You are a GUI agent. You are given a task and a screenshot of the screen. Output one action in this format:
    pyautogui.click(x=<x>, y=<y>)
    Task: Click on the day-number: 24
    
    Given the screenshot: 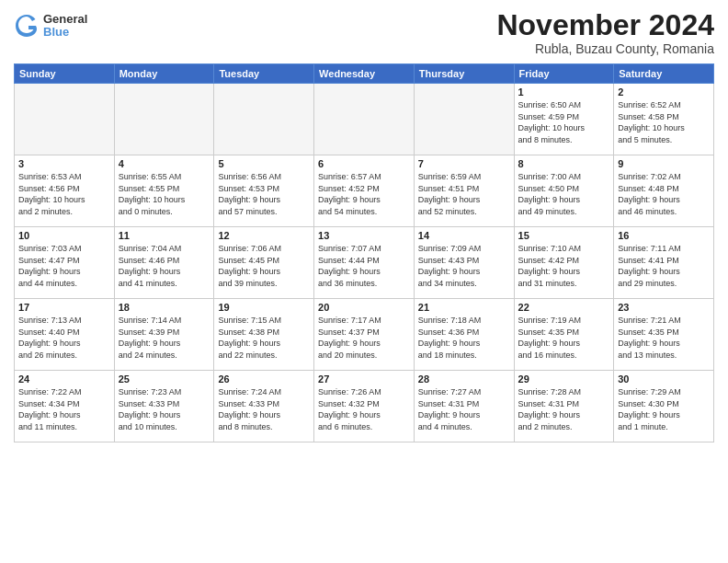 What is the action you would take?
    pyautogui.click(x=64, y=379)
    